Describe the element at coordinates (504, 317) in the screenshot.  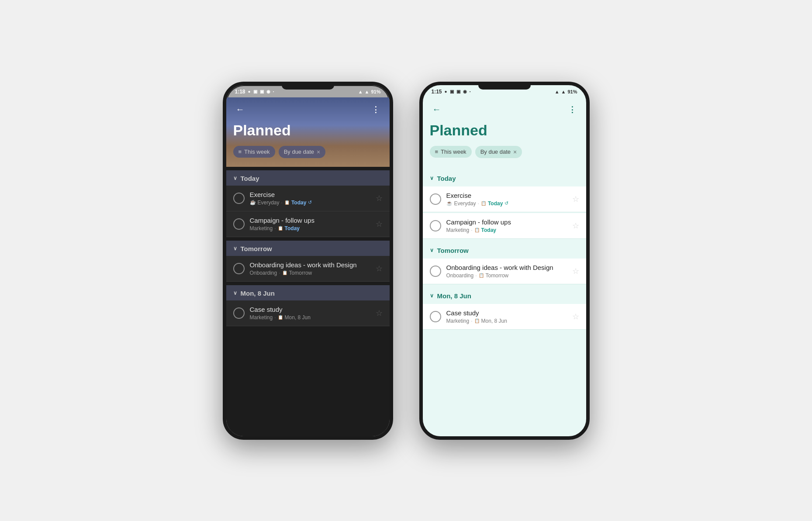
I see `task-casestudy-light: Case study Marketing · 📋 Mon, 8 Jun ☆` at that location.